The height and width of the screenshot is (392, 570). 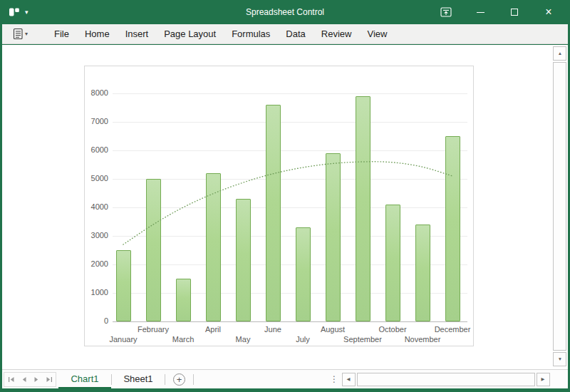 What do you see at coordinates (49, 379) in the screenshot?
I see `last-sheet-button` at bounding box center [49, 379].